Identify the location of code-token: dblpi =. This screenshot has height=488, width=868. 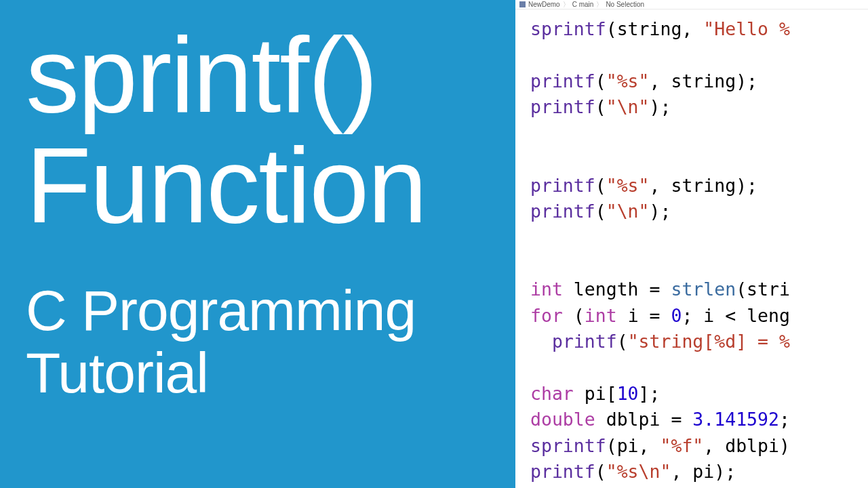
(644, 419).